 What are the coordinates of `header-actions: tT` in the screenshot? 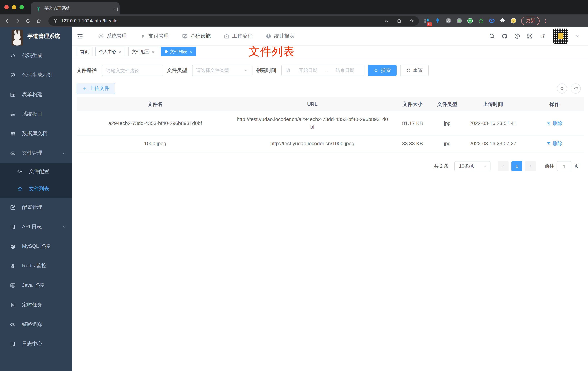 It's located at (535, 36).